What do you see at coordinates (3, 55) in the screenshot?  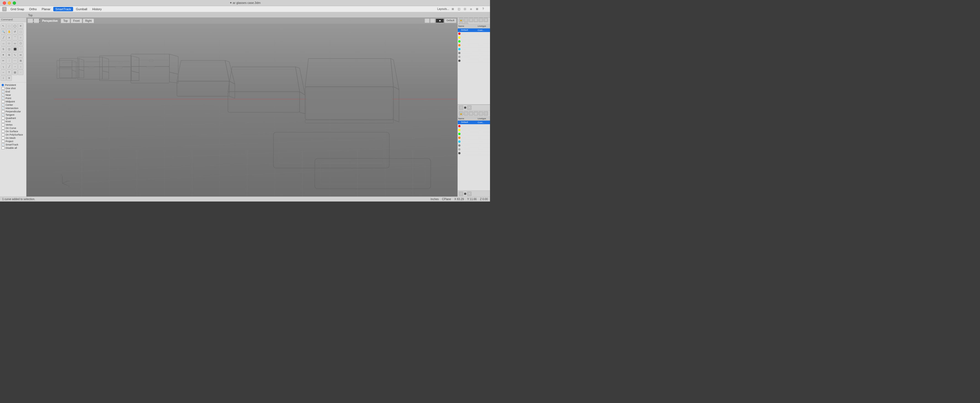 I see `move-tool: ✦` at bounding box center [3, 55].